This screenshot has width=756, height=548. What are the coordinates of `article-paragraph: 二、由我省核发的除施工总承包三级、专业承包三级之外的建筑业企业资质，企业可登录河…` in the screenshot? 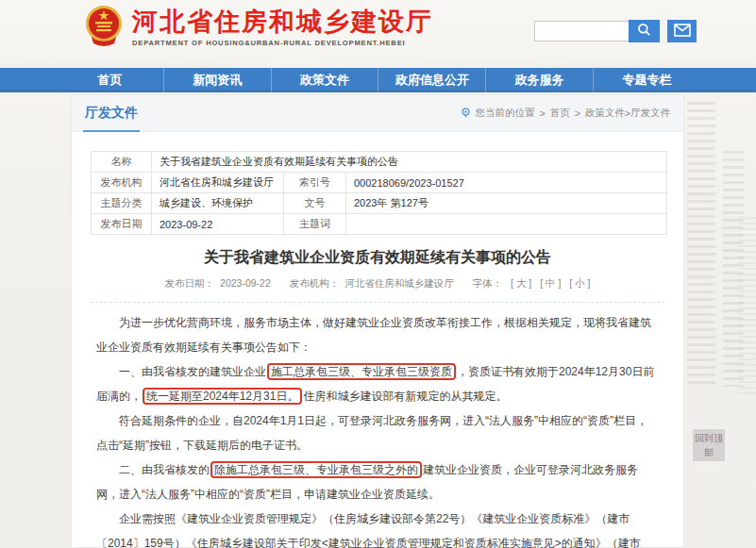 It's located at (378, 482).